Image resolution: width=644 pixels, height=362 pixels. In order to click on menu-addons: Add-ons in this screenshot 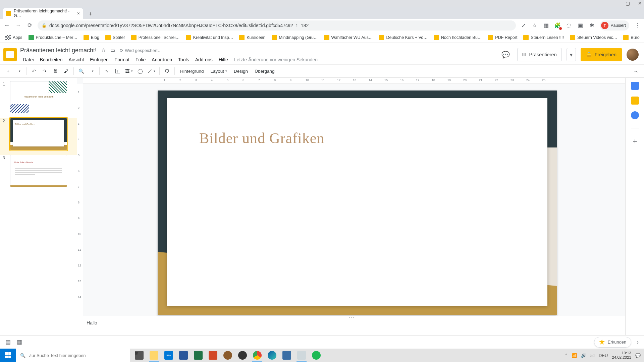, I will do `click(204, 60)`.